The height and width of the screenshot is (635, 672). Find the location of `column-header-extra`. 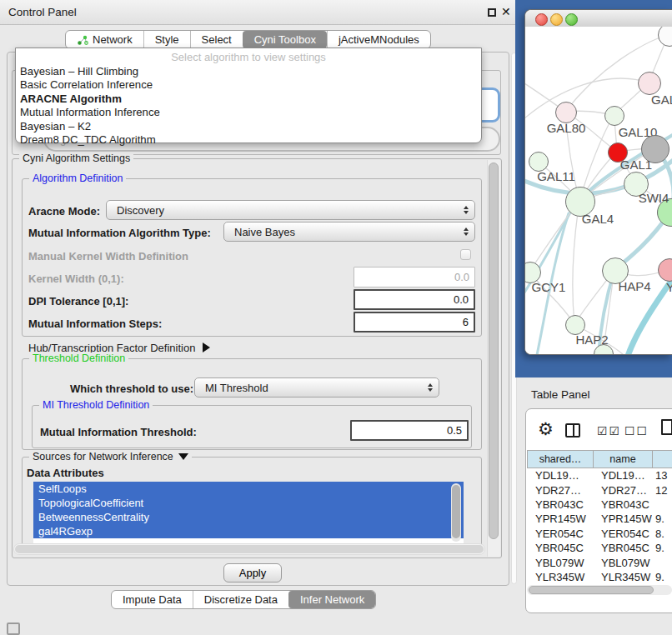

column-header-extra is located at coordinates (662, 459).